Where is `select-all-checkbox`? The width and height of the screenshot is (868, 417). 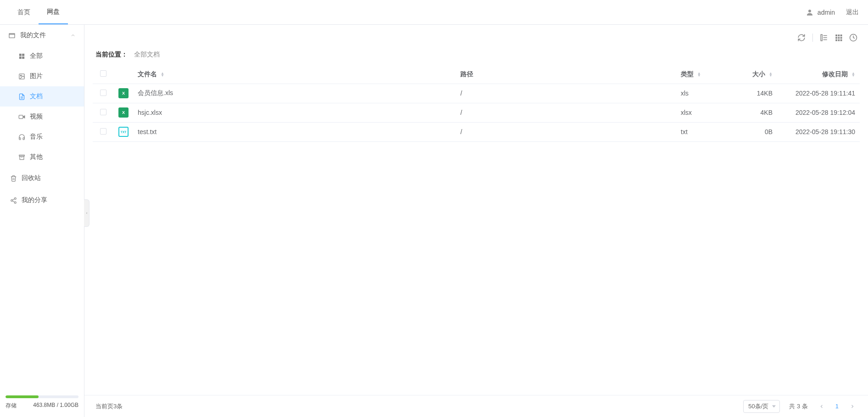
select-all-checkbox is located at coordinates (103, 73).